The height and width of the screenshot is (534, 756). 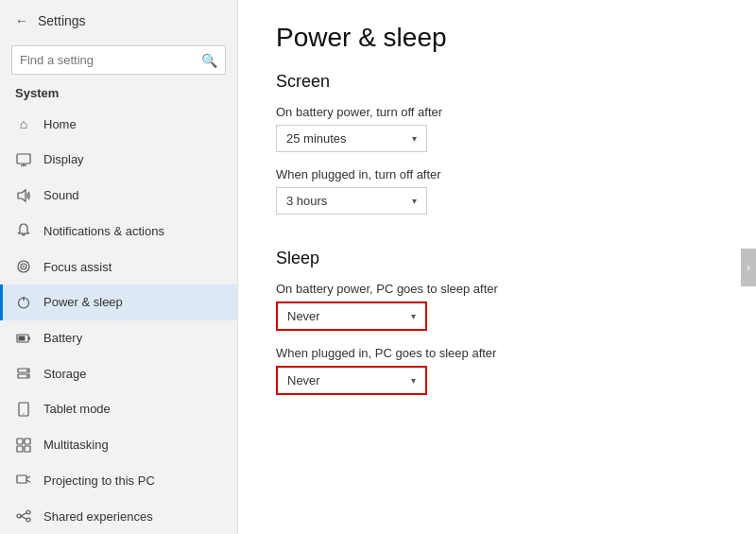 What do you see at coordinates (111, 60) in the screenshot?
I see `search-input` at bounding box center [111, 60].